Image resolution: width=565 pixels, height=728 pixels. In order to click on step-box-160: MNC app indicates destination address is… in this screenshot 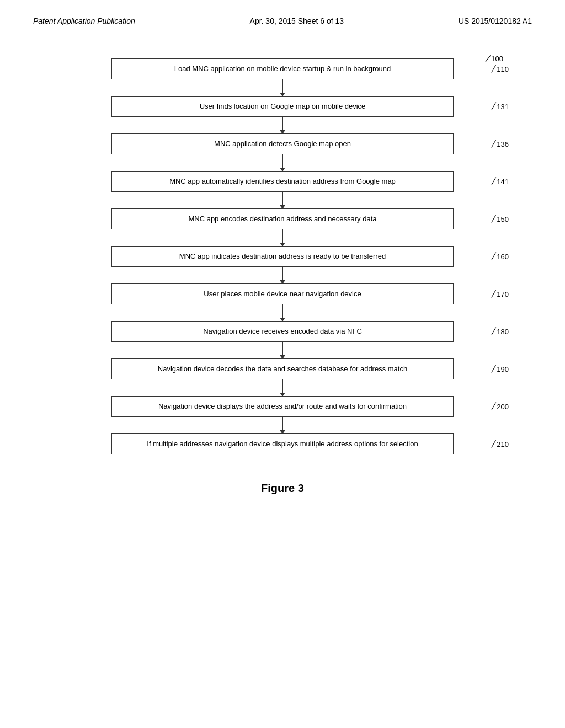, I will do `click(282, 256)`.